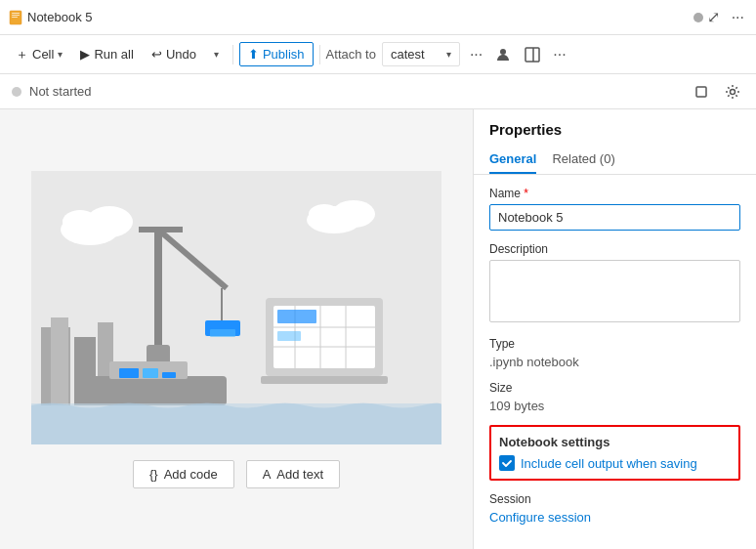 This screenshot has width=756, height=549. Describe the element at coordinates (276, 55) in the screenshot. I see `publish-button: ⬆ Publish` at that location.